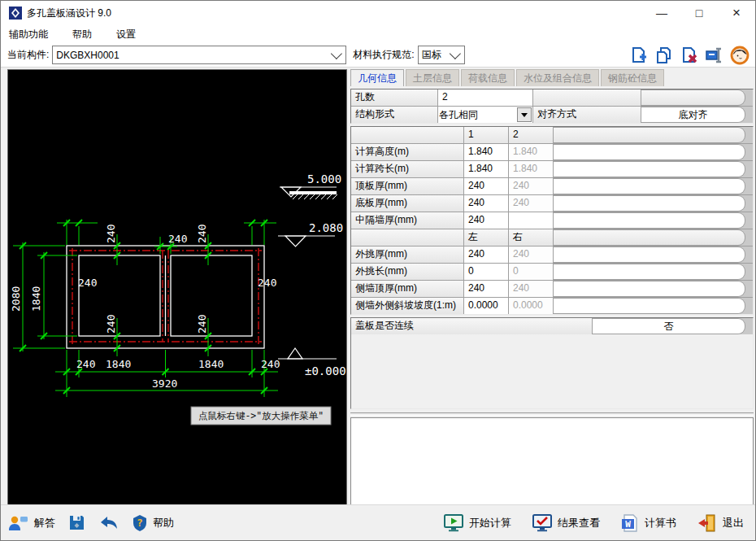 The height and width of the screenshot is (541, 756). Describe the element at coordinates (454, 523) in the screenshot. I see `start-calc-icon` at that location.